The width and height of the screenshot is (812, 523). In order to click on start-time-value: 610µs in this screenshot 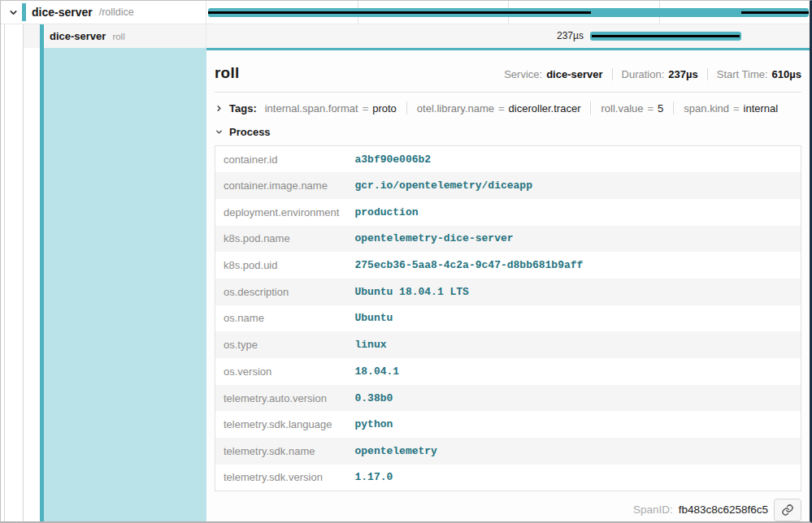, I will do `click(787, 75)`.